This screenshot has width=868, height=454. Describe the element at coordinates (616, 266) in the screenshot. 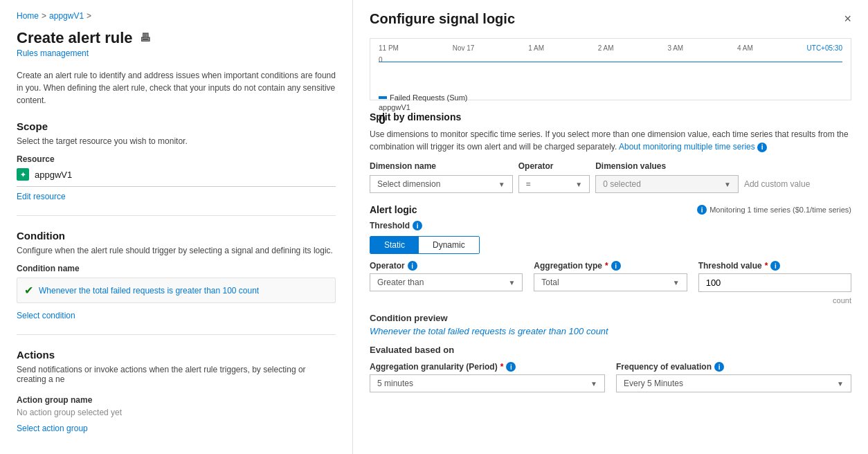

I see `info-icon-agg: i` at that location.